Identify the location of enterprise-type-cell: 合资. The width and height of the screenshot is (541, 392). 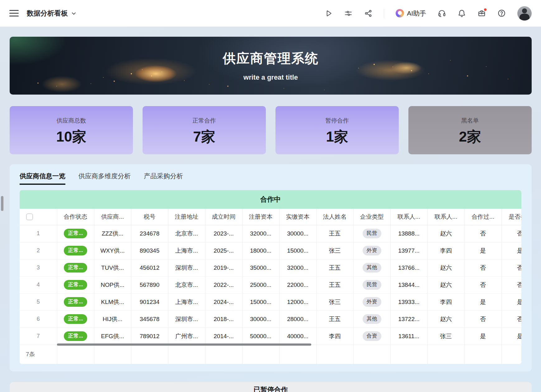
(372, 336).